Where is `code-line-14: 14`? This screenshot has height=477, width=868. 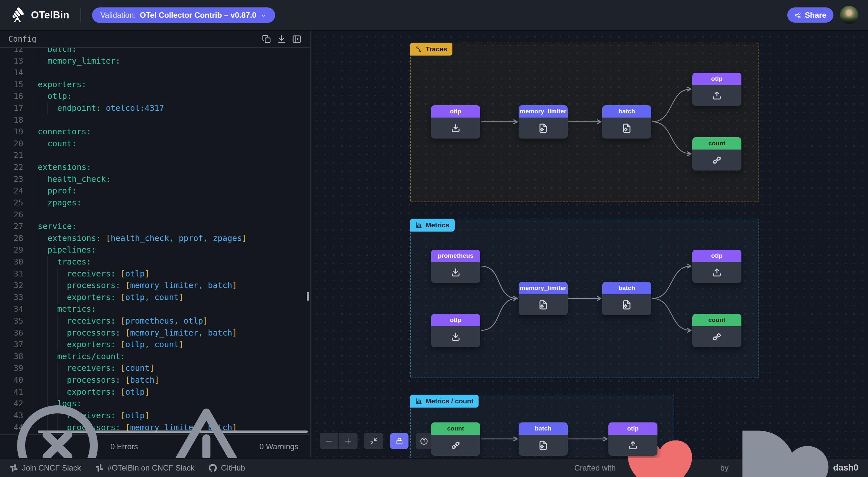
code-line-14: 14 is located at coordinates (155, 73).